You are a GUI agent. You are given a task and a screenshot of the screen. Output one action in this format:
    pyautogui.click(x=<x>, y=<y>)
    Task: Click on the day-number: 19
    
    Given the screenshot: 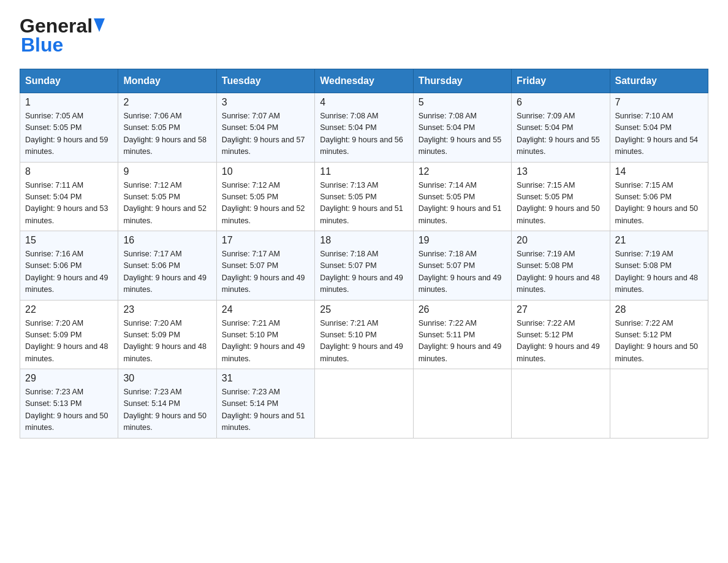 What is the action you would take?
    pyautogui.click(x=462, y=240)
    